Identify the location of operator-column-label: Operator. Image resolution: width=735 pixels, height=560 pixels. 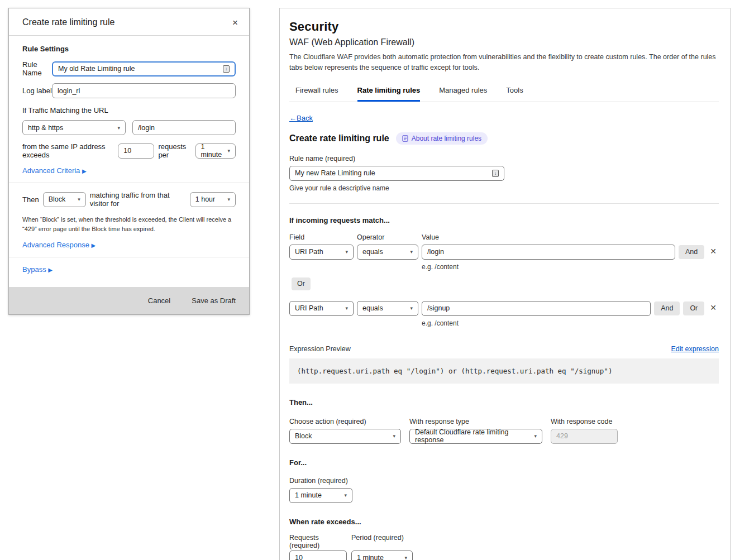
(388, 237).